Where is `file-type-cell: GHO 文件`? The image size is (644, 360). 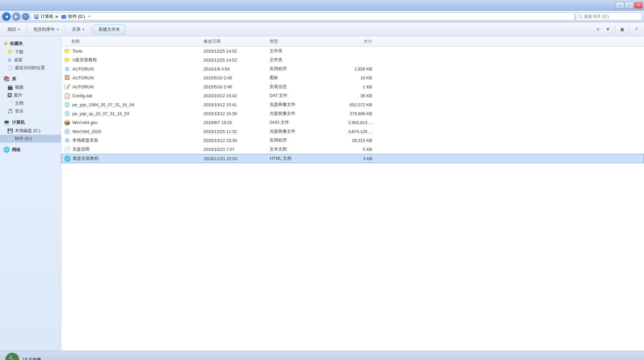 file-type-cell: GHO 文件 is located at coordinates (299, 122).